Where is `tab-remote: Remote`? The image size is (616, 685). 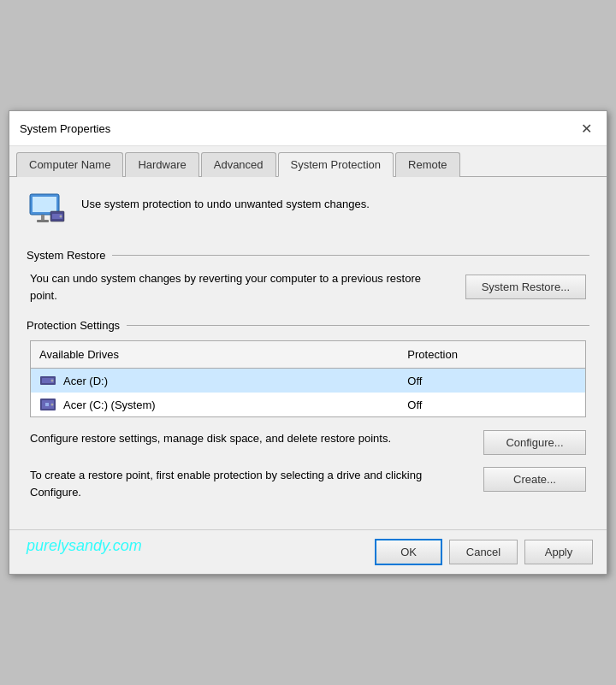
tab-remote: Remote is located at coordinates (428, 164).